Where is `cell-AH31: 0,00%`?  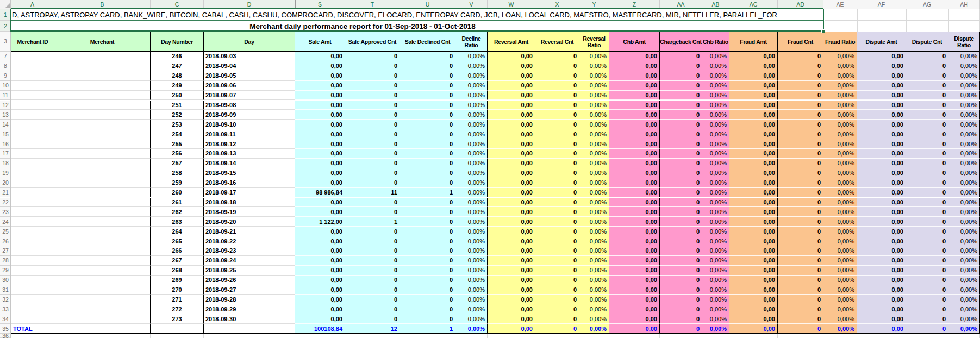 cell-AH31: 0,00% is located at coordinates (964, 290).